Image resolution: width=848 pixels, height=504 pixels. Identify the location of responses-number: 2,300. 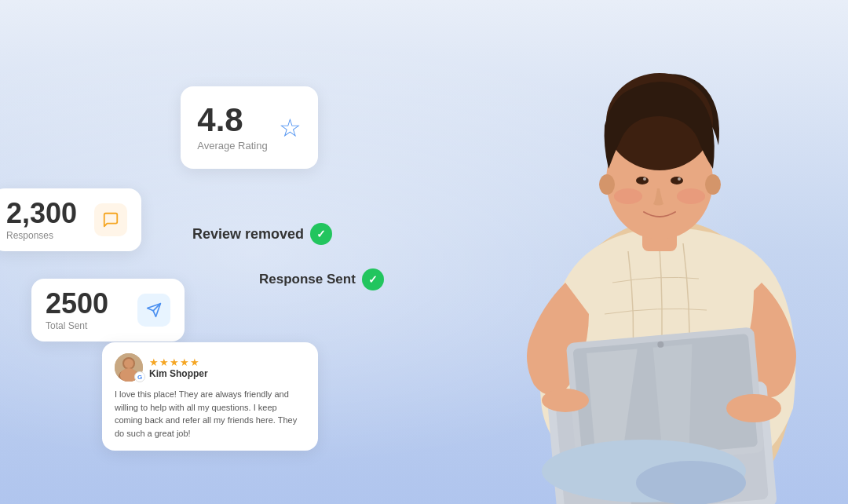
(42, 214).